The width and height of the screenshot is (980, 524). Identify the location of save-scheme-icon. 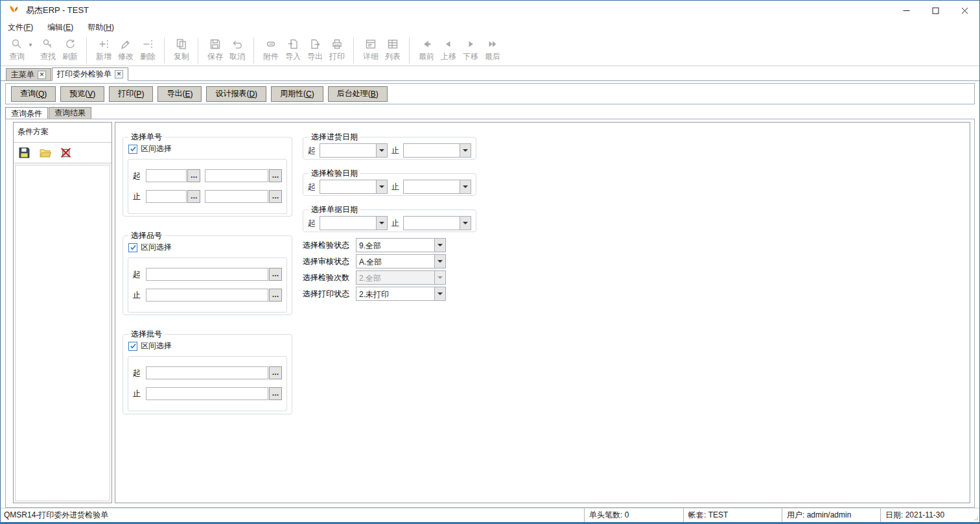
(25, 153).